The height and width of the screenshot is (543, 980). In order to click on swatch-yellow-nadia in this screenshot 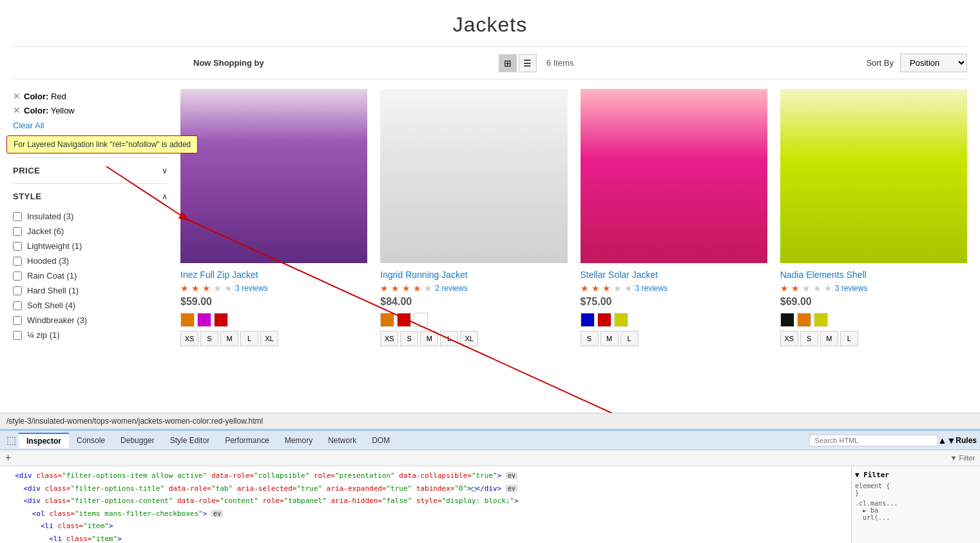, I will do `click(821, 320)`.